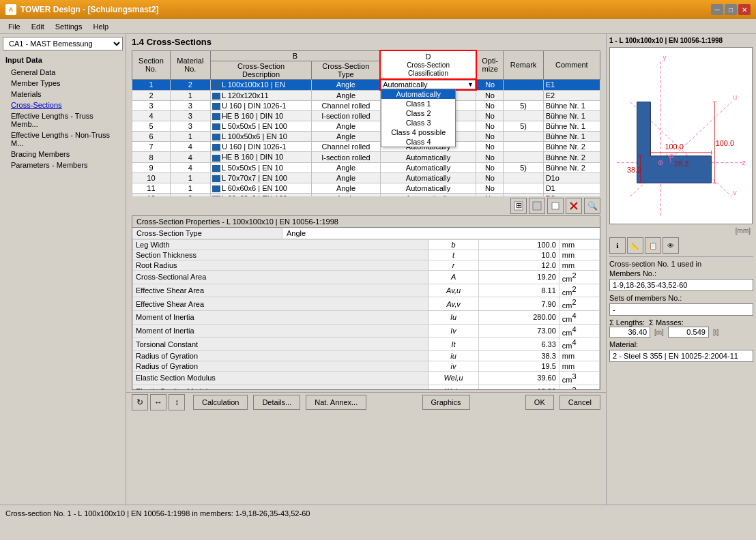 Image resolution: width=756 pixels, height=540 pixels. I want to click on details-button: Details..., so click(277, 402).